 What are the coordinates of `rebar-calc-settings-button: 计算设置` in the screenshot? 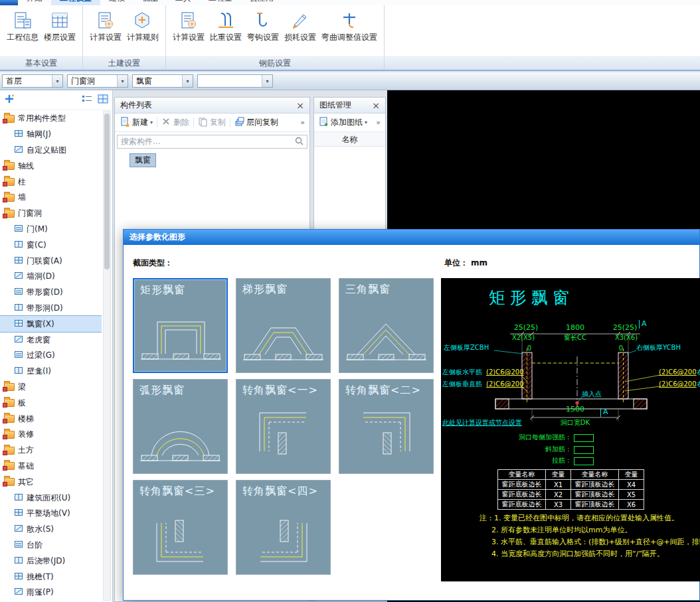 It's located at (189, 27).